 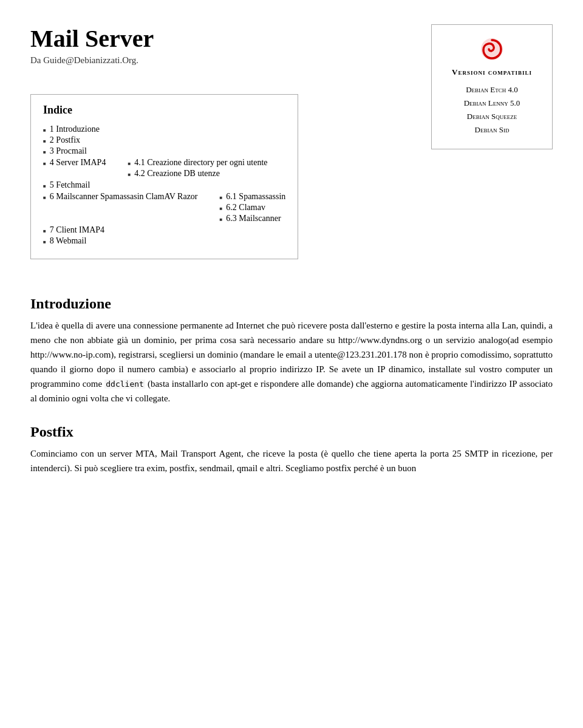 What do you see at coordinates (492, 87) in the screenshot?
I see `versioni-box: Versioni compatibili Debian Etch 4.0 Deb…` at bounding box center [492, 87].